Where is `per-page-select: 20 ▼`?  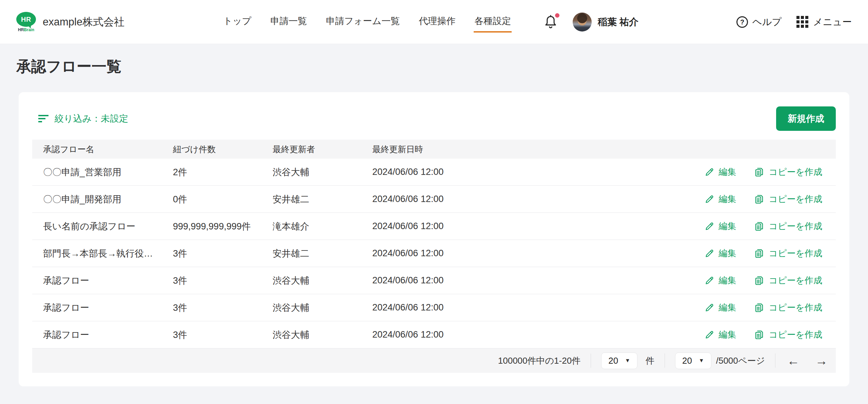 per-page-select: 20 ▼ is located at coordinates (619, 361).